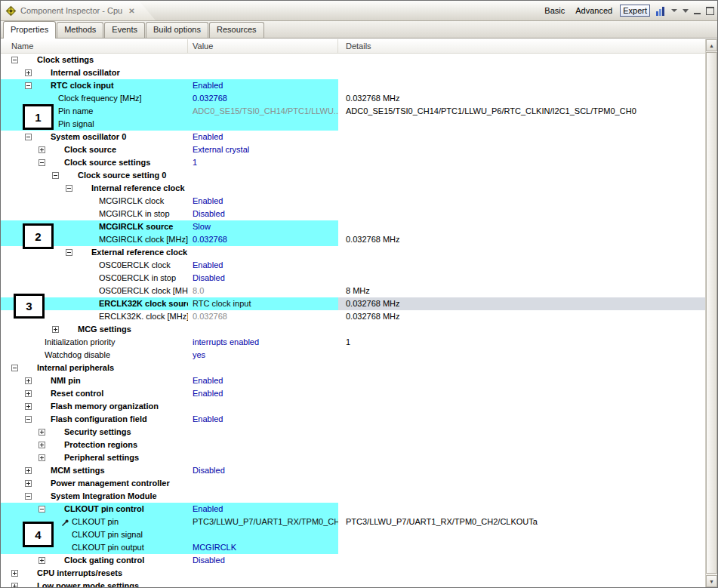  What do you see at coordinates (353, 189) in the screenshot?
I see `table-row: Internal reference clock` at bounding box center [353, 189].